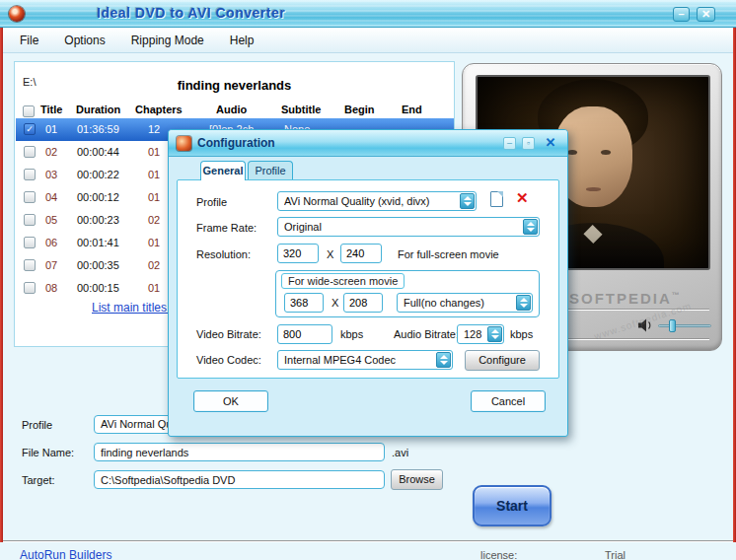  Describe the element at coordinates (368, 541) in the screenshot. I see `status-divider` at that location.